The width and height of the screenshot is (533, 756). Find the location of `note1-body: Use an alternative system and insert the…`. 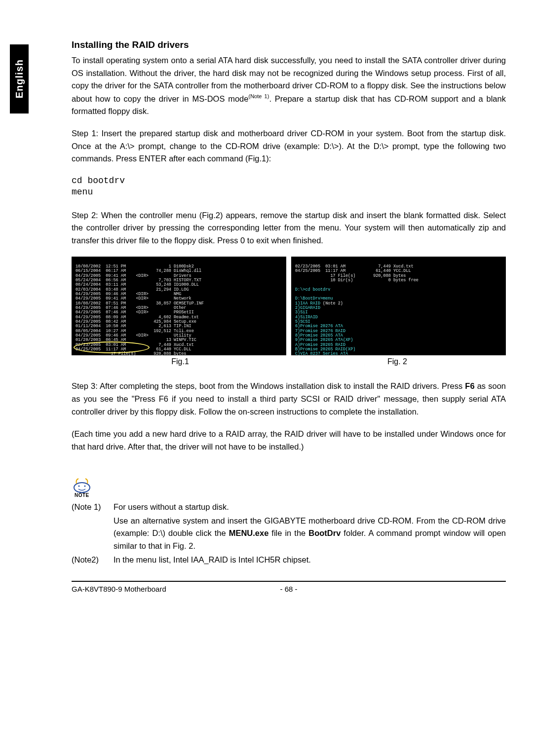

note1-body: Use an alternative system and insert the… is located at coordinates (310, 534).